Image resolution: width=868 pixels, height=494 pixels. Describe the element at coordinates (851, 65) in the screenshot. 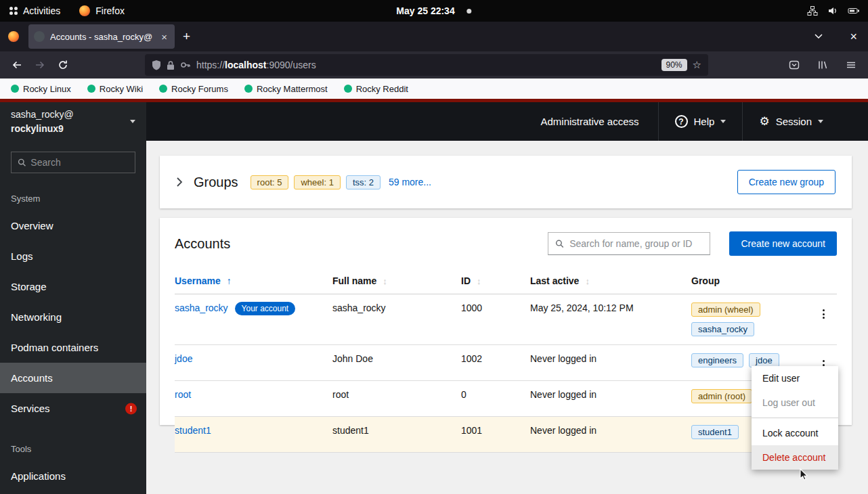

I see `menu-hamburger-icon` at that location.